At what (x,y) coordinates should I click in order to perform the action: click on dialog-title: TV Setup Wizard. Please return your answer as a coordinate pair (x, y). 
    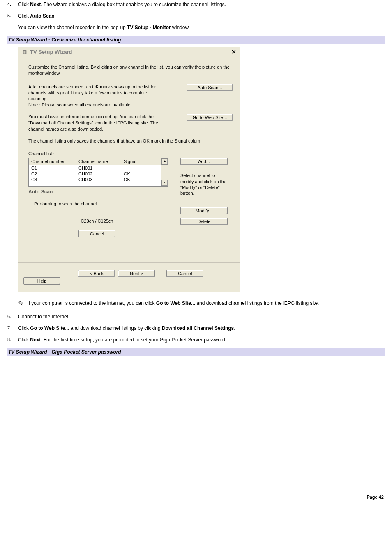
    Looking at the image, I should click on (130, 52).